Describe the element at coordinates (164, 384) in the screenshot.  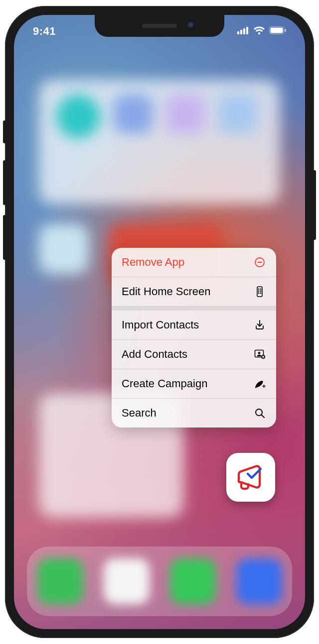
I see `menu-item-label: Create Campaign` at that location.